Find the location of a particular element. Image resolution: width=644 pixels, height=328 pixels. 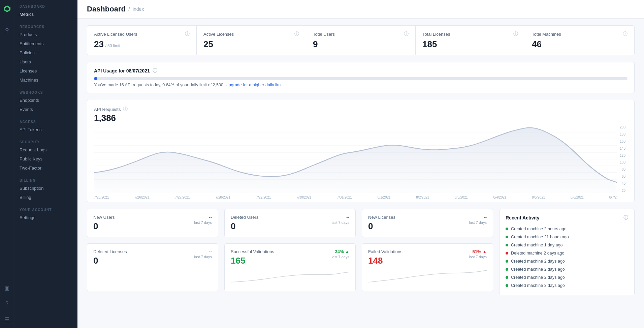

stat-card-new-users: New Users 0 -- last 7 days is located at coordinates (153, 223).